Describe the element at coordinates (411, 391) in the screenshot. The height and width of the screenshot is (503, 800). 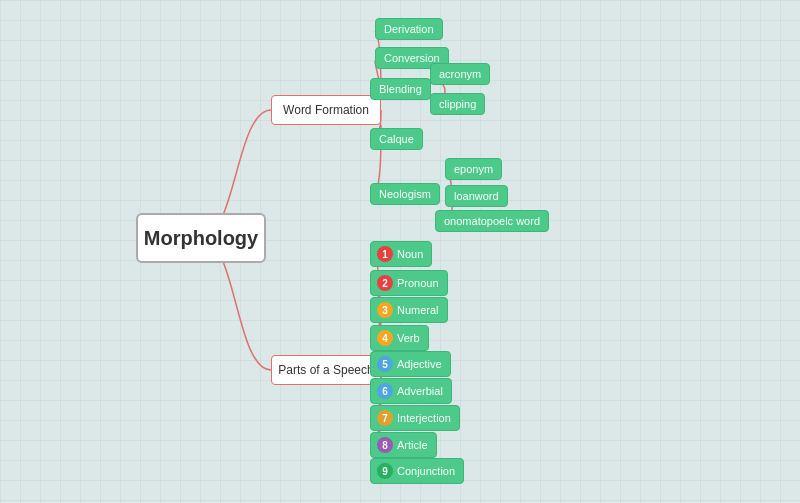
I see `leaf-adverbial: 6 Adverbial` at that location.